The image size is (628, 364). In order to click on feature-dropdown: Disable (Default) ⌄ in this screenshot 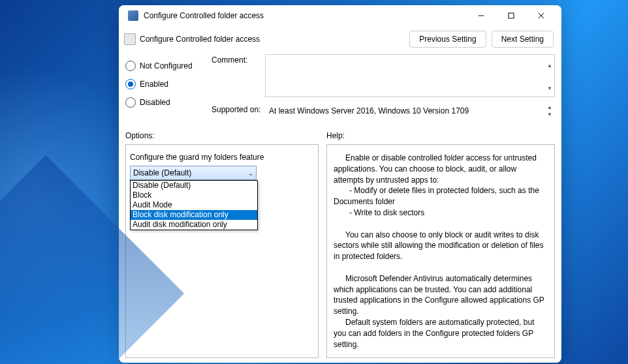, I will do `click(193, 173)`.